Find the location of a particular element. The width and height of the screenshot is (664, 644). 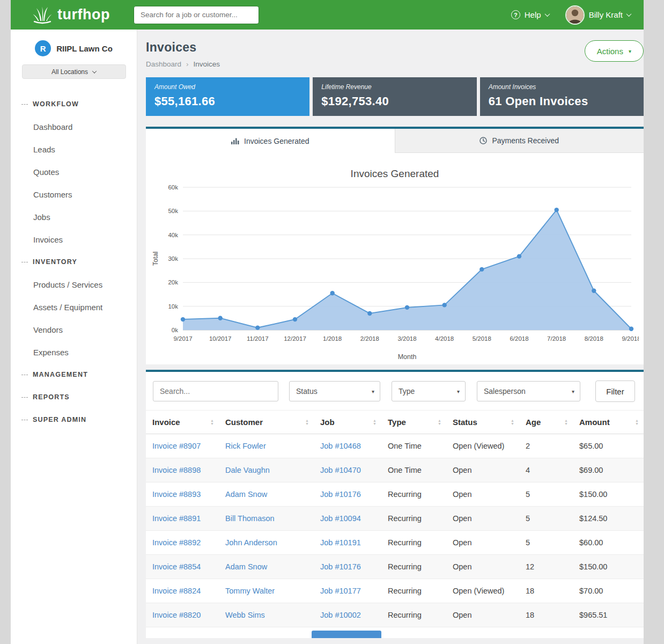

table-row: Invoice #8824Tommy WalterJob #10177Recur… is located at coordinates (395, 591).